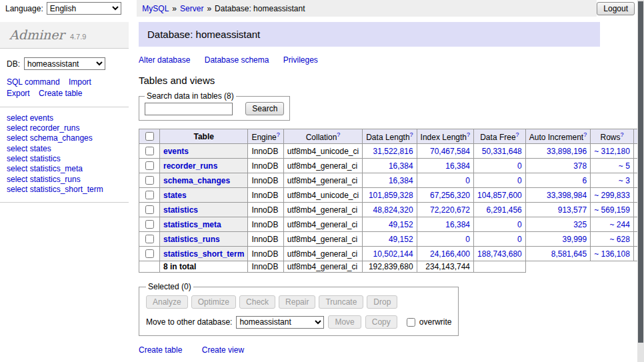  Describe the element at coordinates (299, 302) in the screenshot. I see `selected-buttons: Analyze Optimize Check Repair Truncate D…` at that location.